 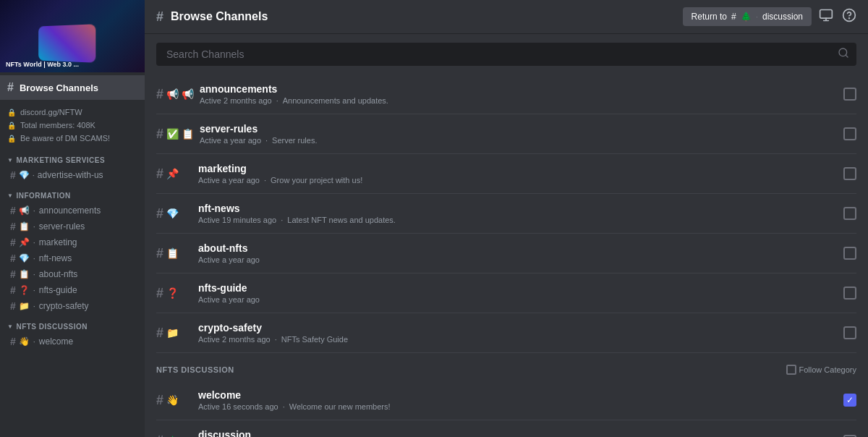 What do you see at coordinates (506, 367) in the screenshot?
I see `category-divider-nfts-discussion: NFTS DISCUSSION Follow Category` at bounding box center [506, 367].